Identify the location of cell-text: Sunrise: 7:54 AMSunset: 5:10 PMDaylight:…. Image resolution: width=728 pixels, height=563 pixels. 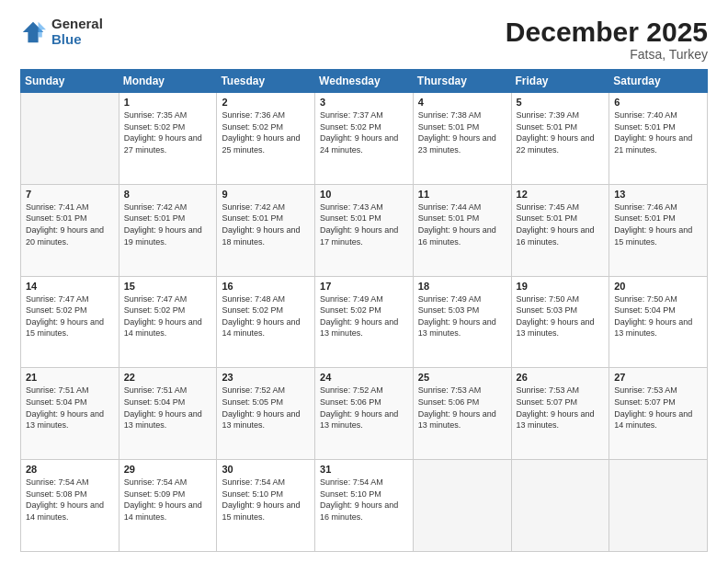
(364, 500).